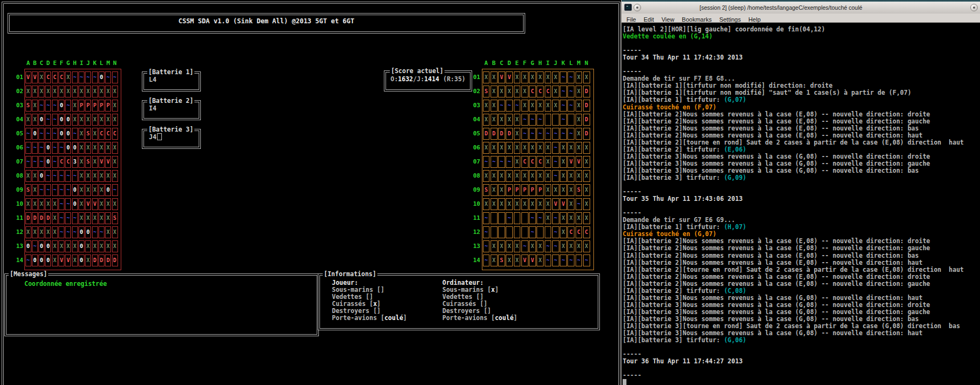  What do you see at coordinates (18, 147) in the screenshot?
I see `row-number: 06` at bounding box center [18, 147].